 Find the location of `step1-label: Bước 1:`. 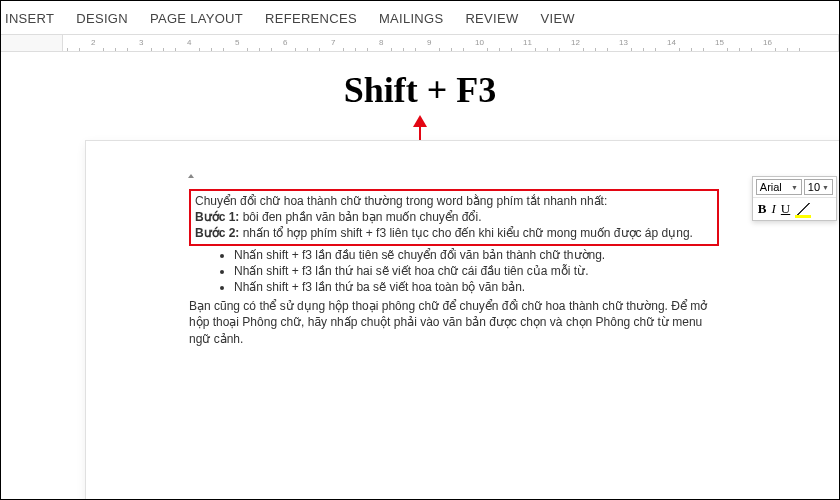

step1-label: Bước 1: is located at coordinates (217, 217).